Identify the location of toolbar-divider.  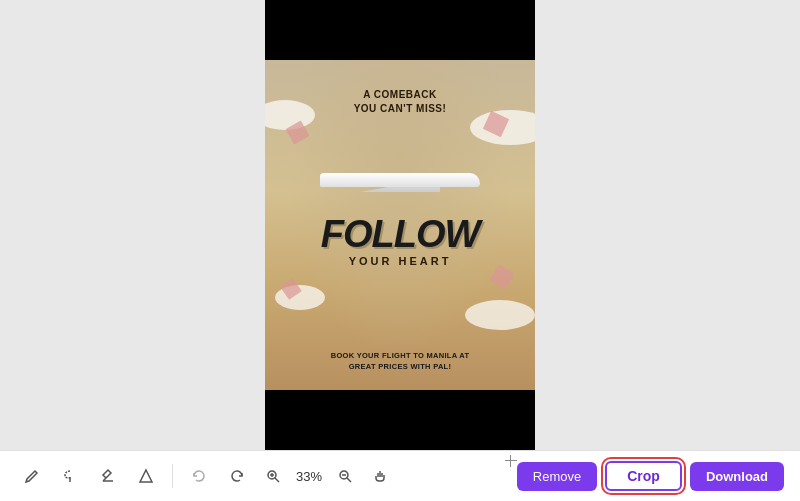
(172, 476).